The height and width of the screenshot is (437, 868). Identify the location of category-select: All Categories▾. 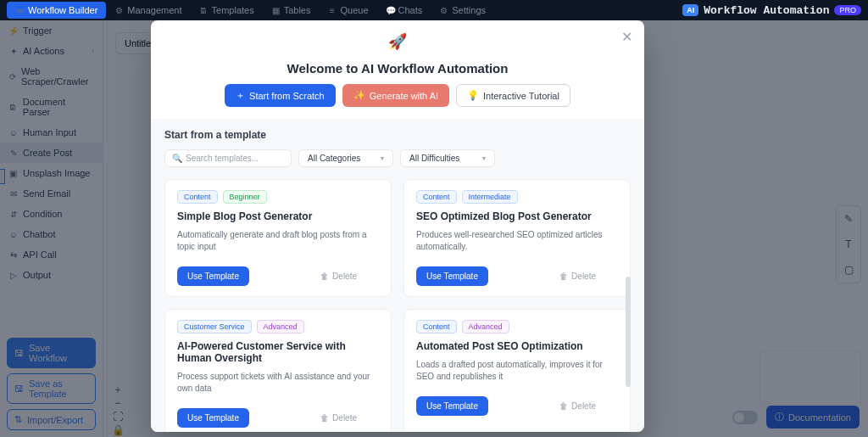
(346, 158).